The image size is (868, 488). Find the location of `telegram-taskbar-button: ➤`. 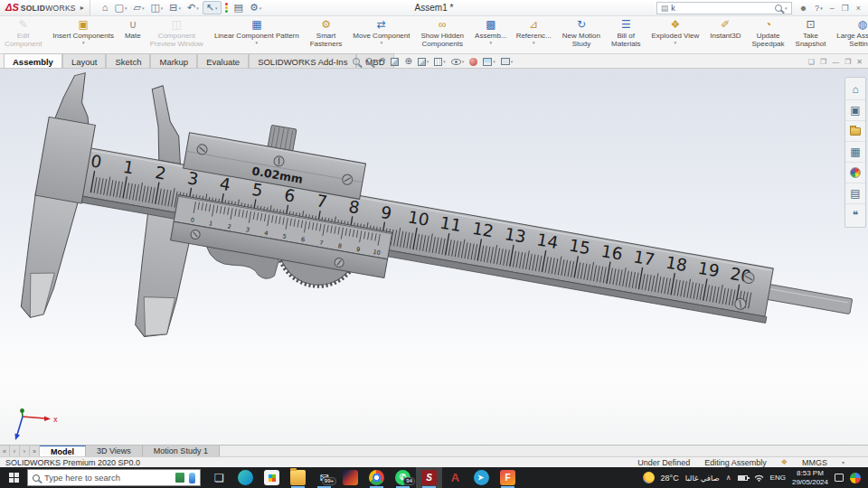

telegram-taskbar-button: ➤ is located at coordinates (481, 477).